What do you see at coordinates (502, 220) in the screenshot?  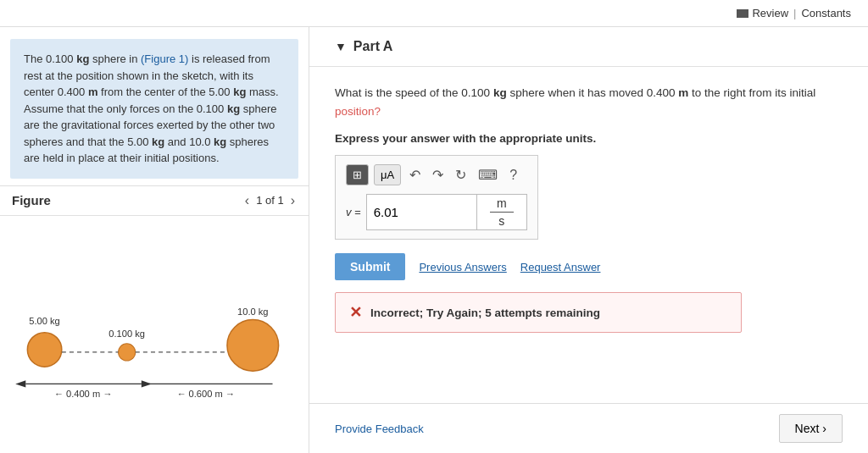 I see `unit-denominator: s` at bounding box center [502, 220].